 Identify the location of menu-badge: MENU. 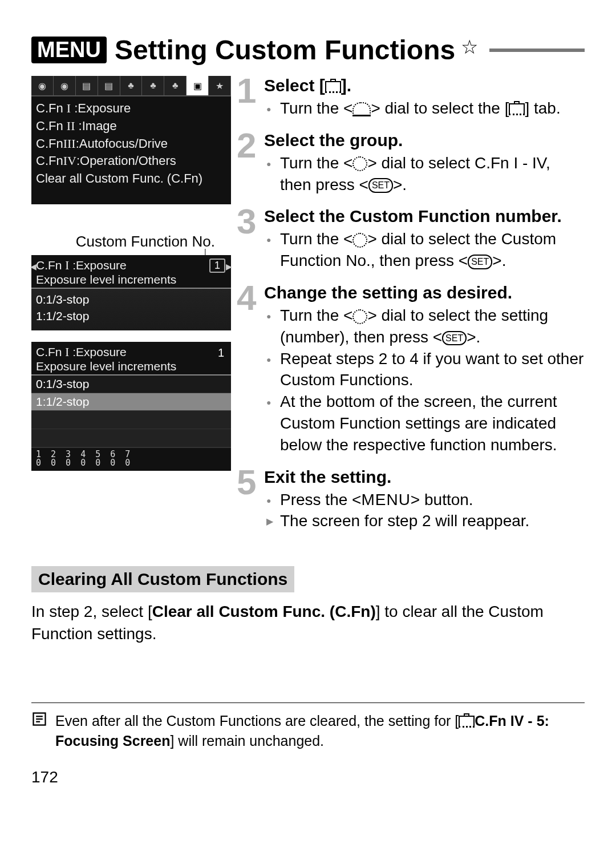
(69, 50).